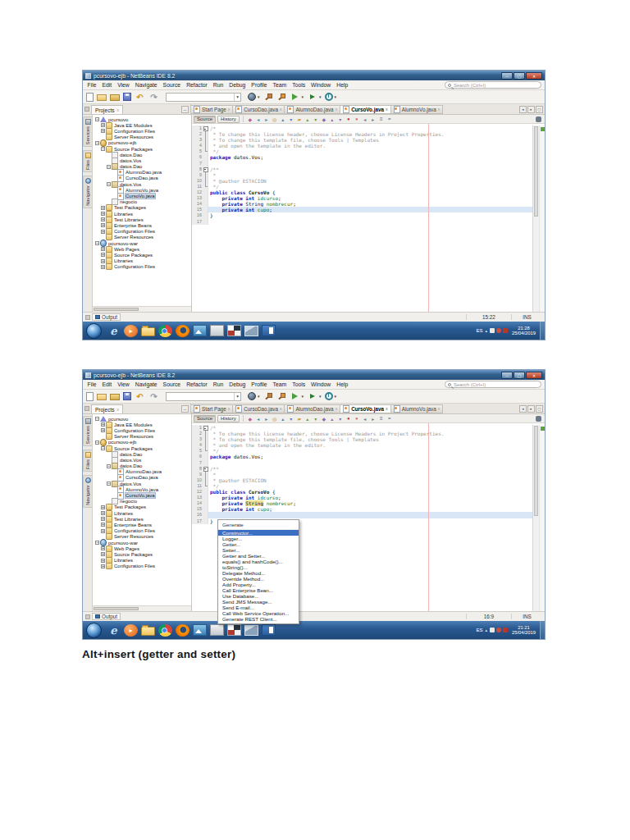  What do you see at coordinates (368, 486) in the screenshot?
I see `code-line-11: 11 */` at bounding box center [368, 486].